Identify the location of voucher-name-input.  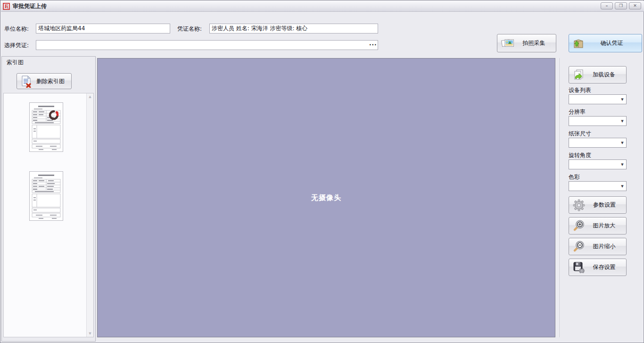
(294, 28).